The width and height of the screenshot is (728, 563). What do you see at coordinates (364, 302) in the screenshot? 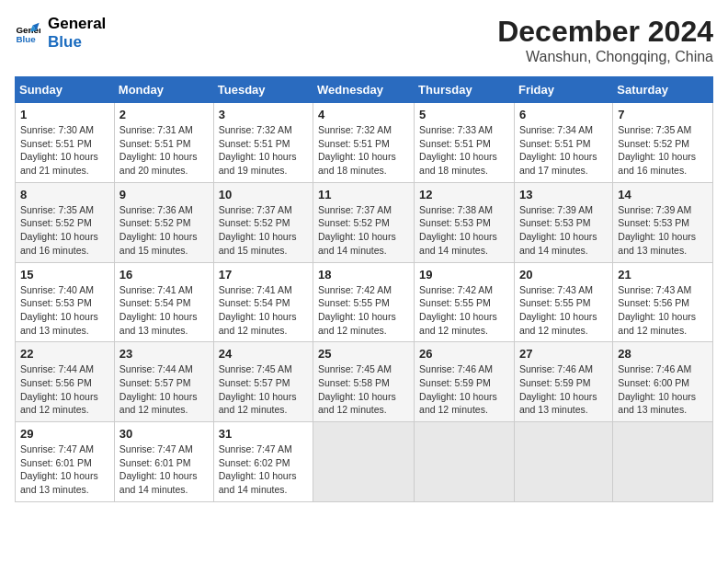
I see `calendar-week-row: 15Sunrise: 7:40 AM Sunset: 5:53 PM Dayli…` at bounding box center [364, 302].